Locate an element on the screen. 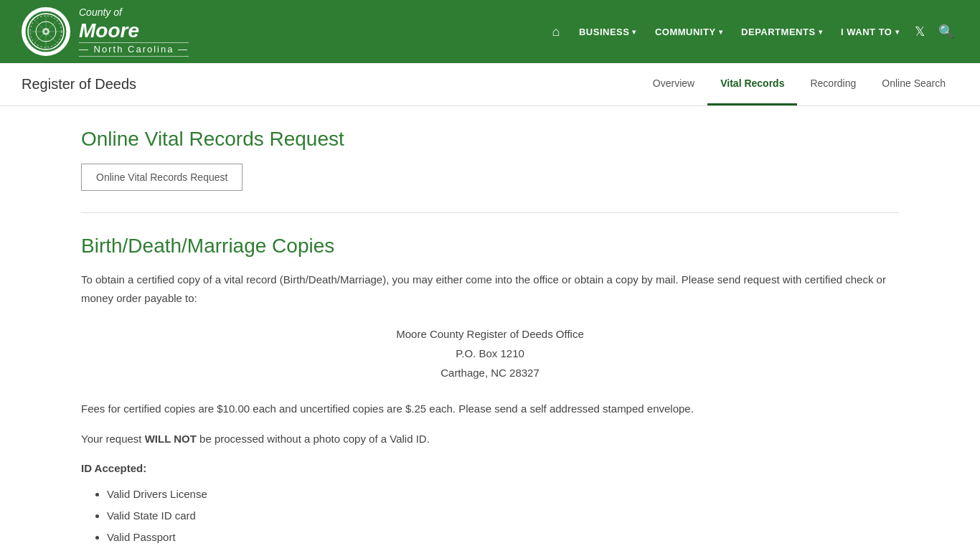  nav-community: COMMUNITY ▾ is located at coordinates (689, 32).